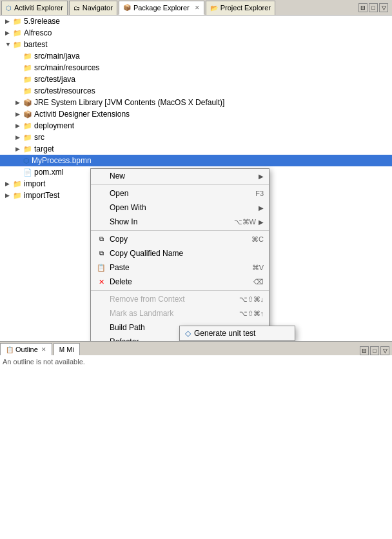  I want to click on tree-item-src: ▶ 📁 src, so click(196, 137).